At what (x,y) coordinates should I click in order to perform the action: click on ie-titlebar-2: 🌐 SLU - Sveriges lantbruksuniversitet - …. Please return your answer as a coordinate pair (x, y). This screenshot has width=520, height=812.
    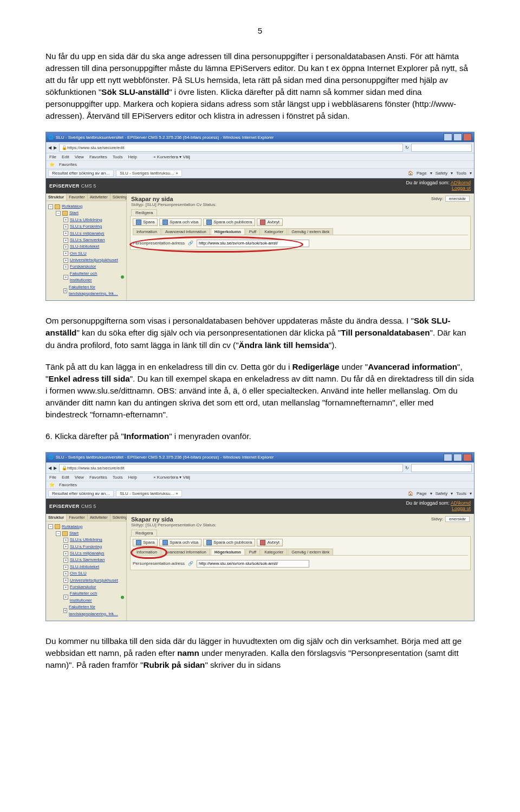
    Looking at the image, I should click on (260, 457).